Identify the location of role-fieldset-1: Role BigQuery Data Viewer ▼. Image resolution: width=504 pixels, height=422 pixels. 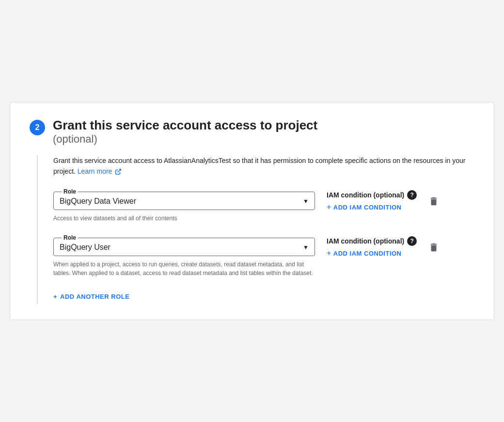
(184, 199).